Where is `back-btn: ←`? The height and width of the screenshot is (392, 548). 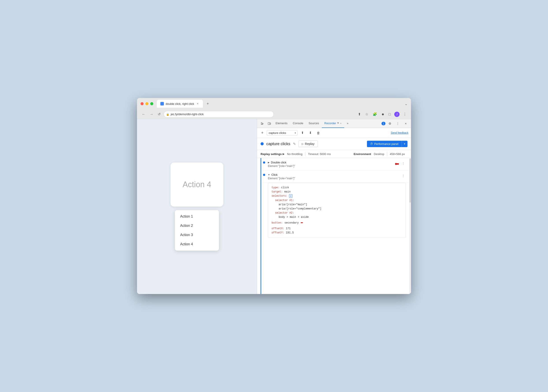 back-btn: ← is located at coordinates (144, 114).